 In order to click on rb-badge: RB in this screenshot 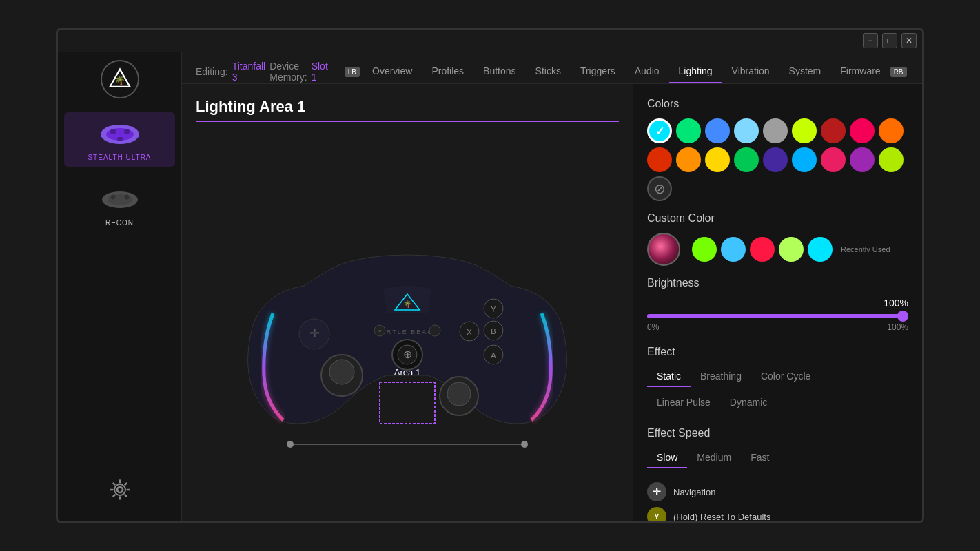, I will do `click(899, 72)`.